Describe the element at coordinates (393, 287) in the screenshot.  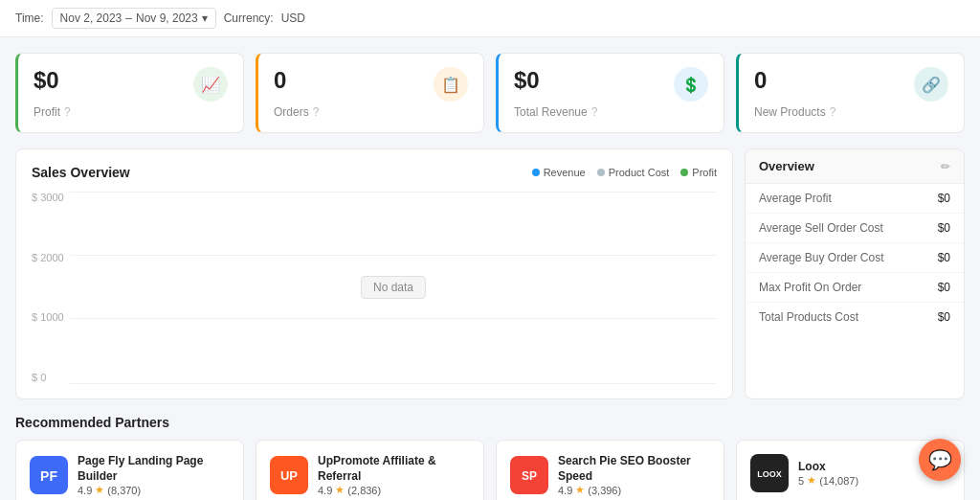
I see `no-data-label: No data` at that location.